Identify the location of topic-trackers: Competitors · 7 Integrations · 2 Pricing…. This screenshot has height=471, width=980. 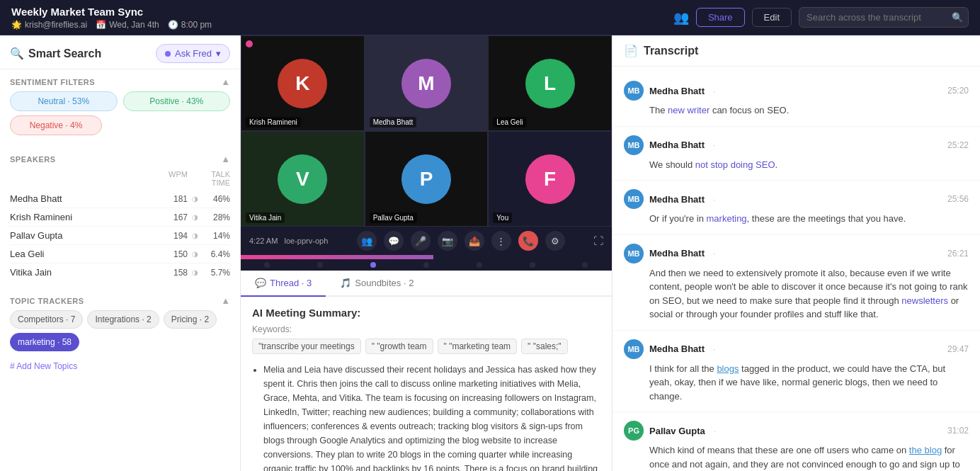
(120, 346).